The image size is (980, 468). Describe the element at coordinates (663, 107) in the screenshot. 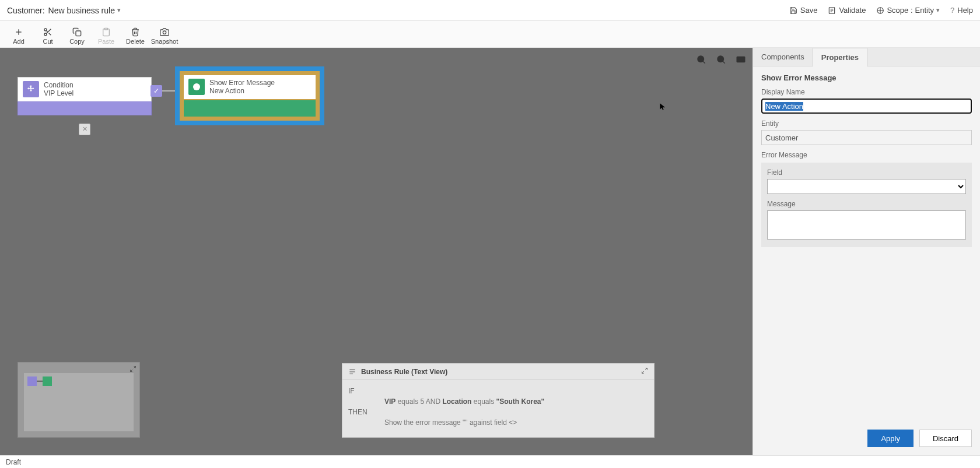

I see `mouse-cursor` at that location.